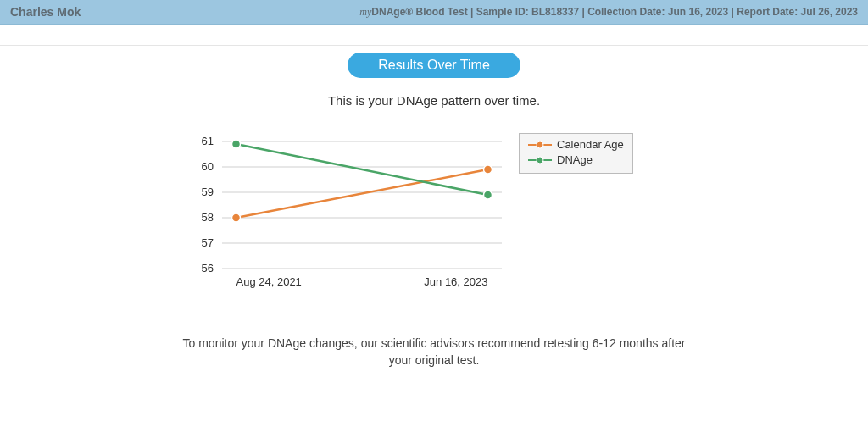  What do you see at coordinates (434, 12) in the screenshot?
I see `report-header: Charles Mok myDNAge® Blood Test | Sample…` at bounding box center [434, 12].